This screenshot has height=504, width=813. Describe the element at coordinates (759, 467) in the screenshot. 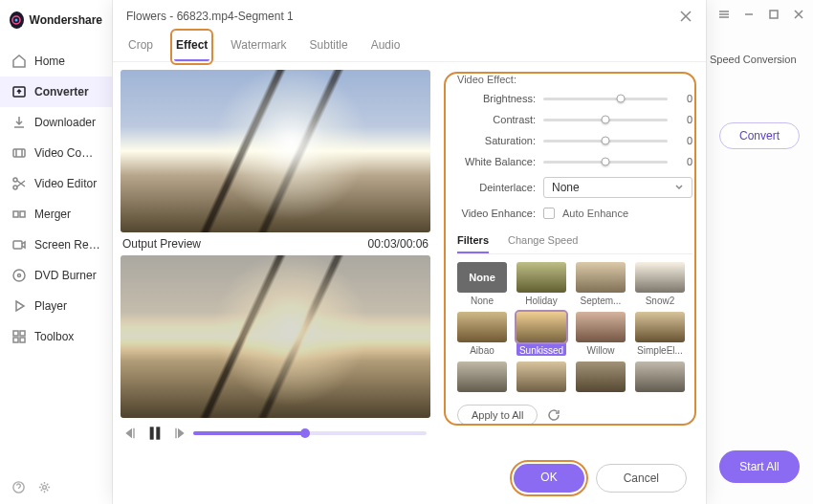

I see `start-all-button: Start All` at that location.